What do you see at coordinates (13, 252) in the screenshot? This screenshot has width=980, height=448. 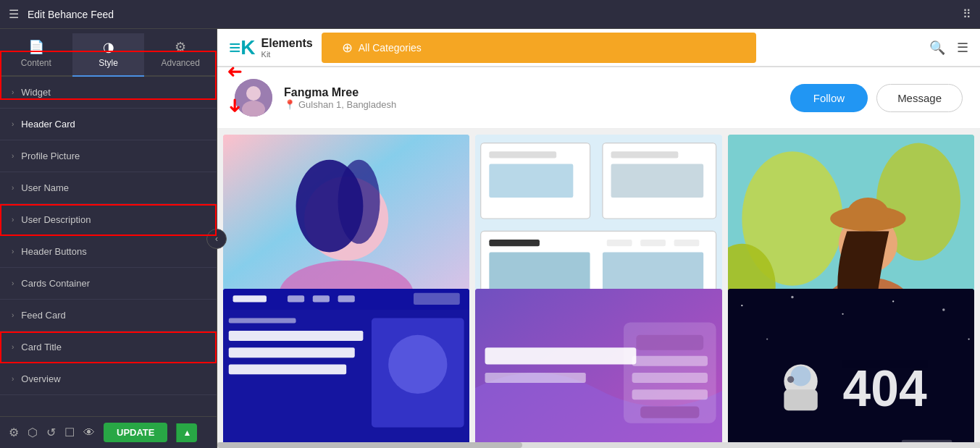 I see `chevron-header-buttons: ›` at bounding box center [13, 252].